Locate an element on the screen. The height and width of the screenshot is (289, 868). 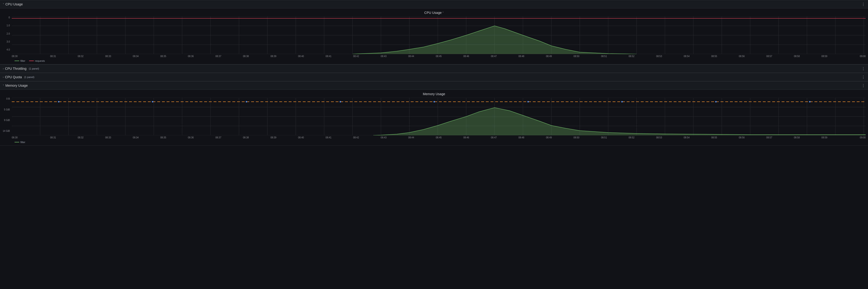
memory-usage-section-header: ˅ Memory Usage ⋮ is located at coordinates (434, 86).